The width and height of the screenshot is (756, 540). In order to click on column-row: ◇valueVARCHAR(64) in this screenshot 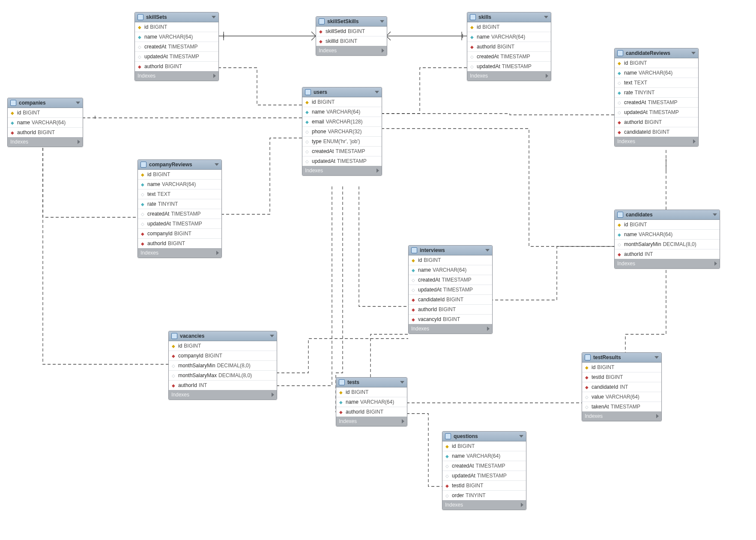, I will do `click(622, 397)`.